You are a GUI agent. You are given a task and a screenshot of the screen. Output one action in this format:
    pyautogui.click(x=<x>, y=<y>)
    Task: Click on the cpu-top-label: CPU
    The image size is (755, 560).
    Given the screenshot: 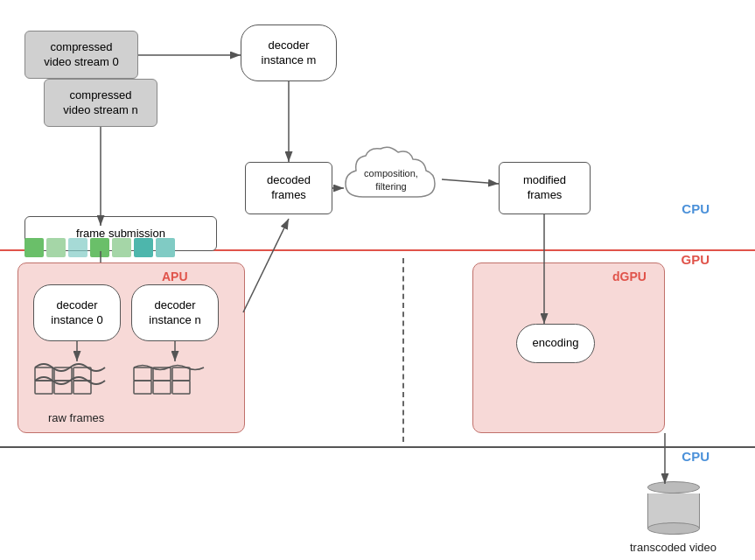 What is the action you would take?
    pyautogui.click(x=696, y=208)
    